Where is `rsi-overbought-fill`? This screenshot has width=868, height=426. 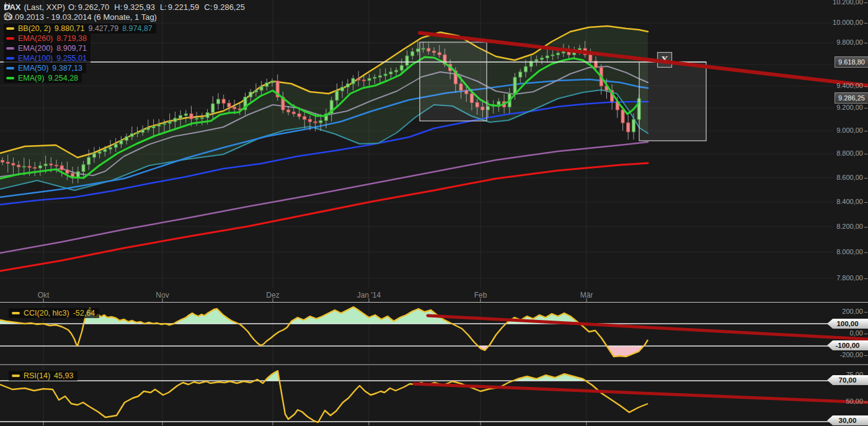 rsi-overbought-fill is located at coordinates (324, 397).